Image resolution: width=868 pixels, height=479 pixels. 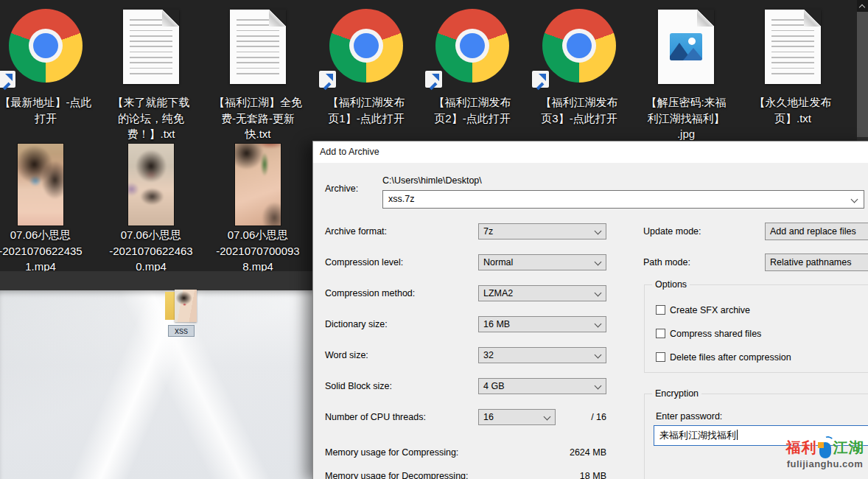 I want to click on icon-label: 07.06小思思-20210707000938.mp4, so click(x=258, y=251).